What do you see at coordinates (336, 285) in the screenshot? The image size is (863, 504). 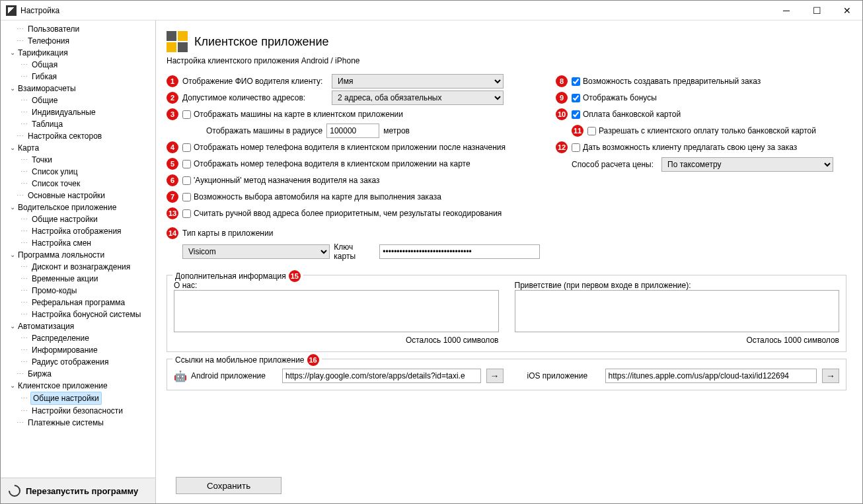 I see `about-label: О нас:` at bounding box center [336, 285].